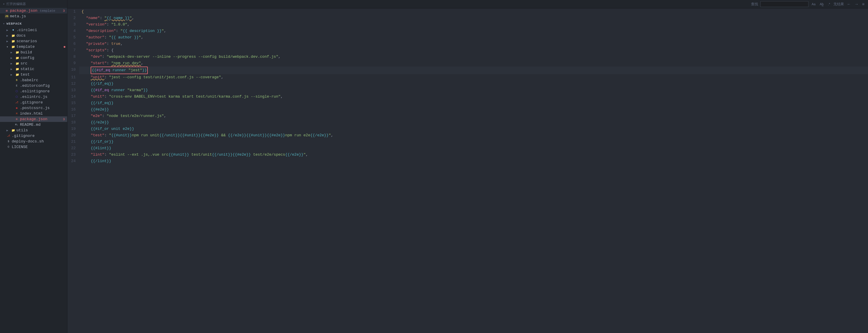  What do you see at coordinates (474, 31) in the screenshot?
I see `code-line: "description": "{{ description }}",` at bounding box center [474, 31].